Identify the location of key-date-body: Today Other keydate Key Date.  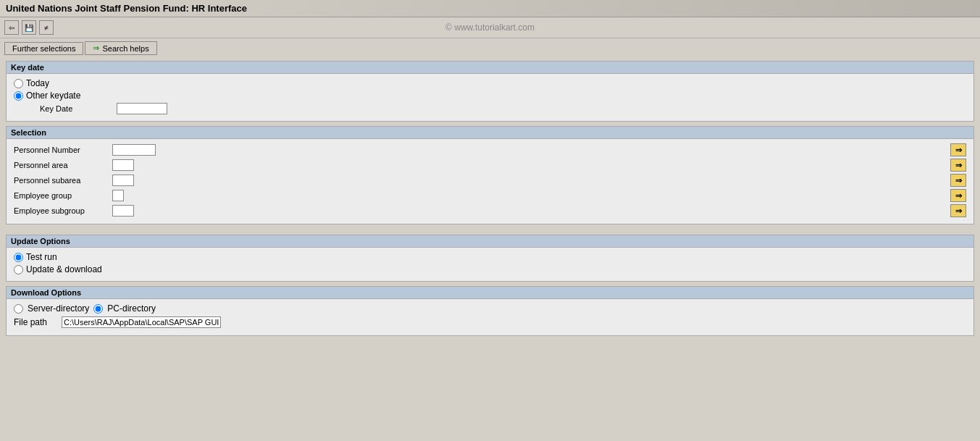
(490, 97).